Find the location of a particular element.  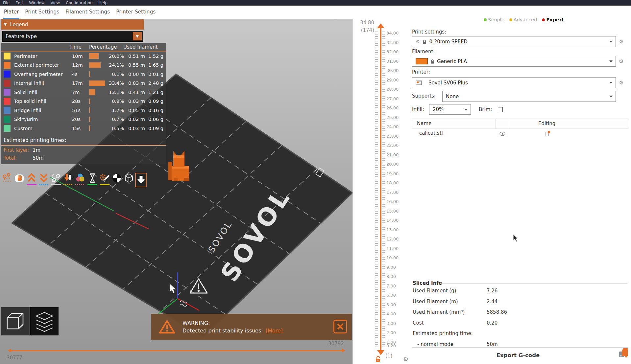

legend-panel: ▼ Legend Feature type ▼ Time Percentage … is located at coordinates (84, 92).